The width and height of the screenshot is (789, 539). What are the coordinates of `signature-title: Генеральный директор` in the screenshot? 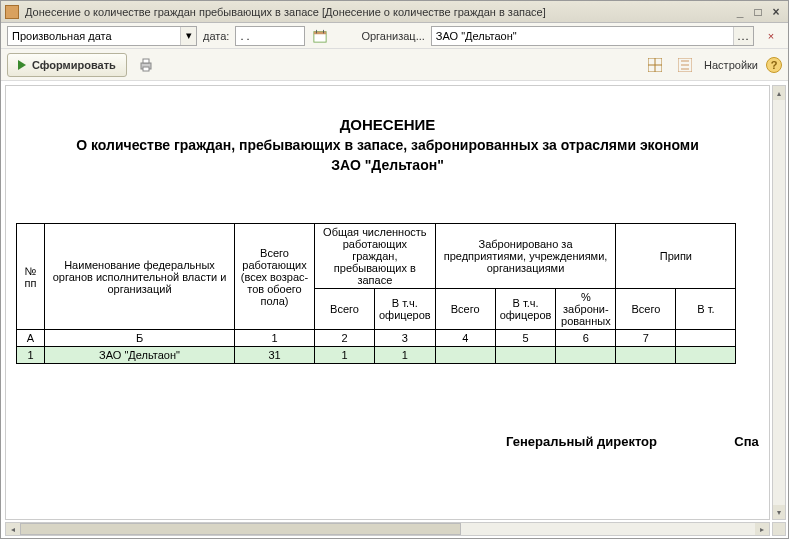 It's located at (582, 442).